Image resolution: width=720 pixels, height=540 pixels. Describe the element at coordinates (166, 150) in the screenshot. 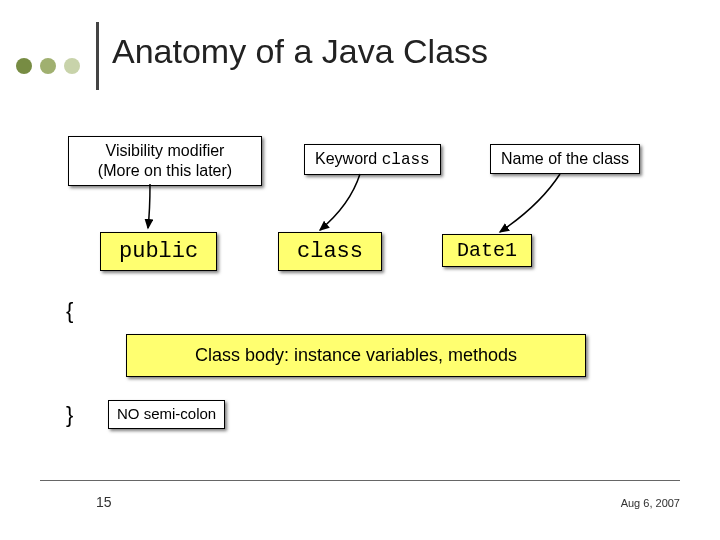

I see `label-line: Visibility modifier` at that location.